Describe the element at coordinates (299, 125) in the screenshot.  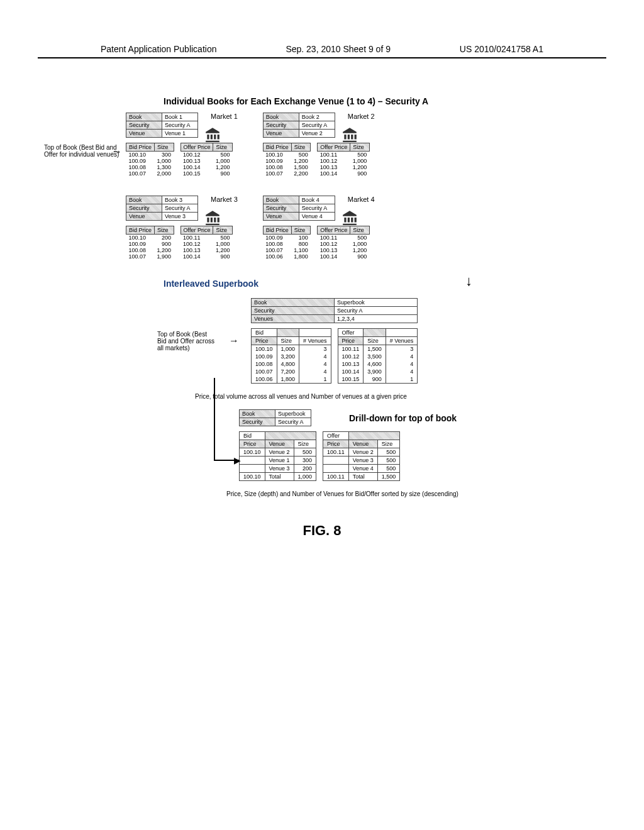
I see `meta-table: BookBook 2SecuritySecurity AVenueVenue 2` at that location.